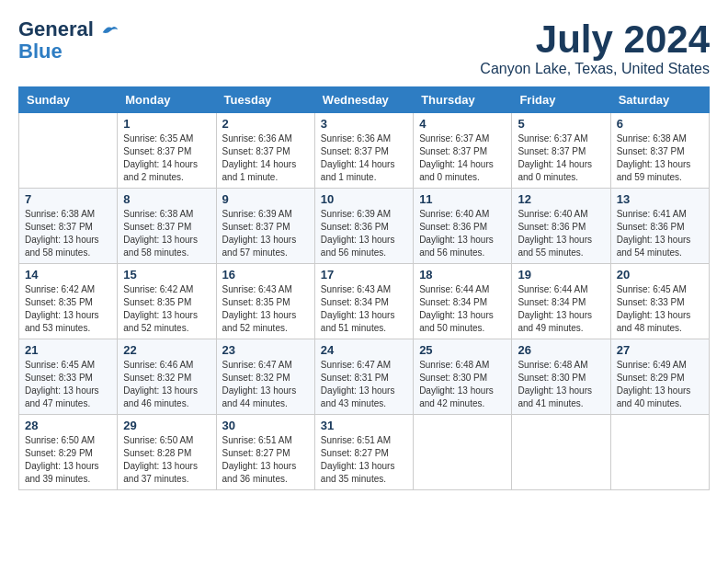 The height and width of the screenshot is (563, 728). What do you see at coordinates (660, 302) in the screenshot?
I see `calendar-cell-2-6: 20 Sunrise: 6:45 AMSunset: 8:33 PMDaylig…` at bounding box center [660, 302].